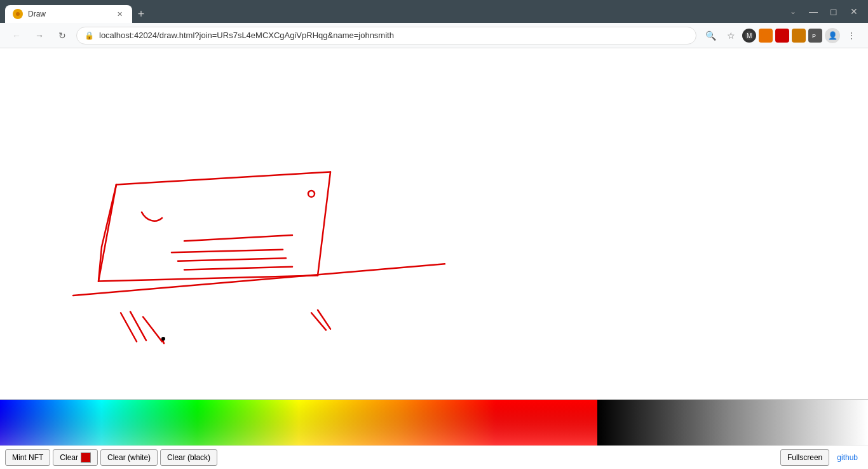  I want to click on clear-white-button: Clear (white), so click(129, 458).